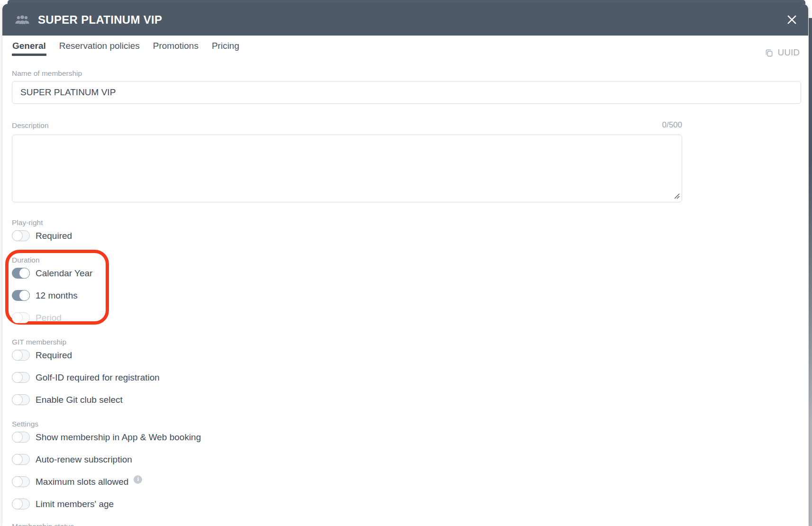 This screenshot has width=812, height=526. What do you see at coordinates (406, 481) in the screenshot?
I see `toggle-row: Maximum slots allowed` at bounding box center [406, 481].